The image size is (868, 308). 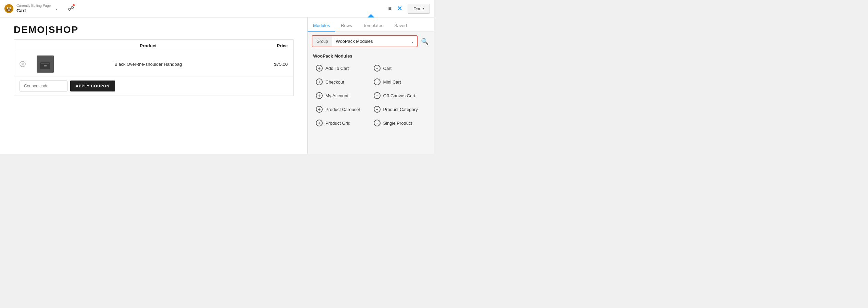 What do you see at coordinates (400, 123) in the screenshot?
I see `module-item-single-product: + Single Product` at bounding box center [400, 123].